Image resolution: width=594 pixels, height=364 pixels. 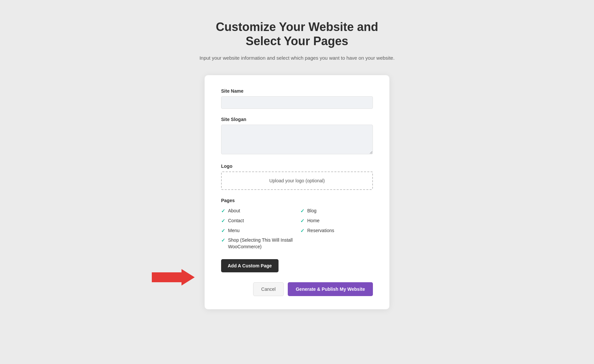 What do you see at coordinates (173, 277) in the screenshot?
I see `arrow-indicator` at bounding box center [173, 277].